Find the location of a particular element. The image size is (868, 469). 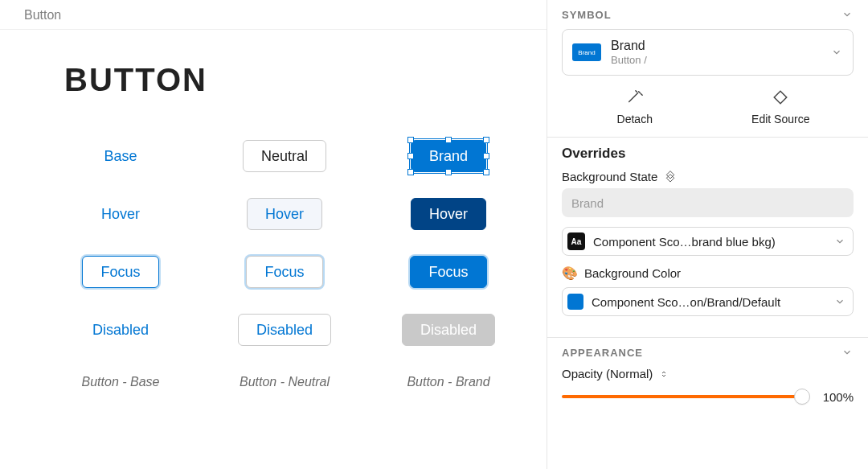

btn-brand-disabled: Disabled is located at coordinates (448, 330).